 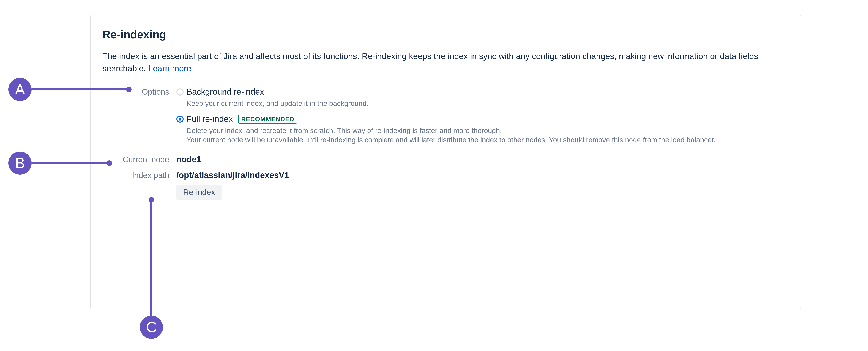 I want to click on page-title: Re-indexing, so click(x=446, y=34).